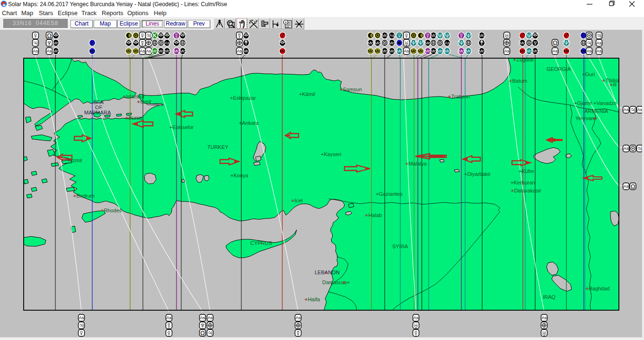 This screenshot has height=340, width=644. I want to click on svg-text: +Guri, so click(589, 74).